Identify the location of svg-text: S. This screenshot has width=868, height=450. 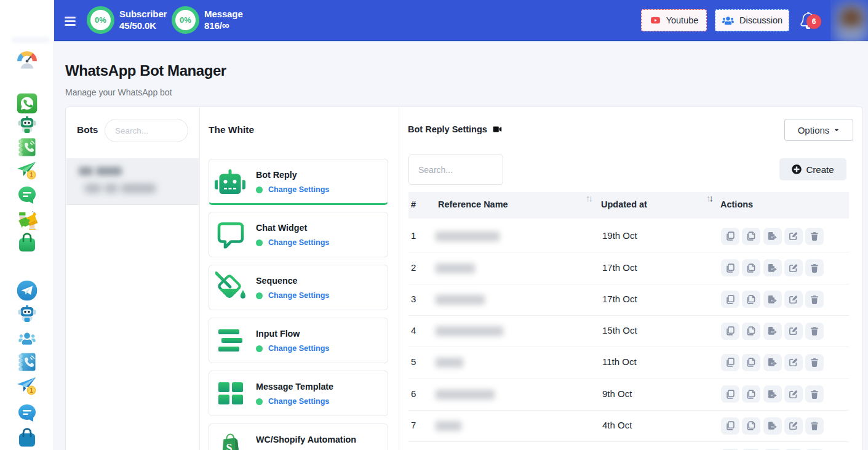
(229, 446).